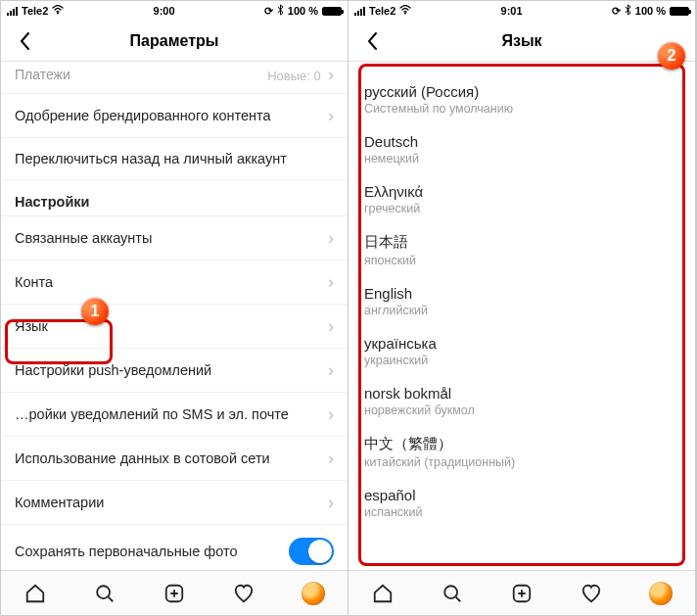 The height and width of the screenshot is (616, 697). I want to click on language-sub: английский, so click(522, 310).